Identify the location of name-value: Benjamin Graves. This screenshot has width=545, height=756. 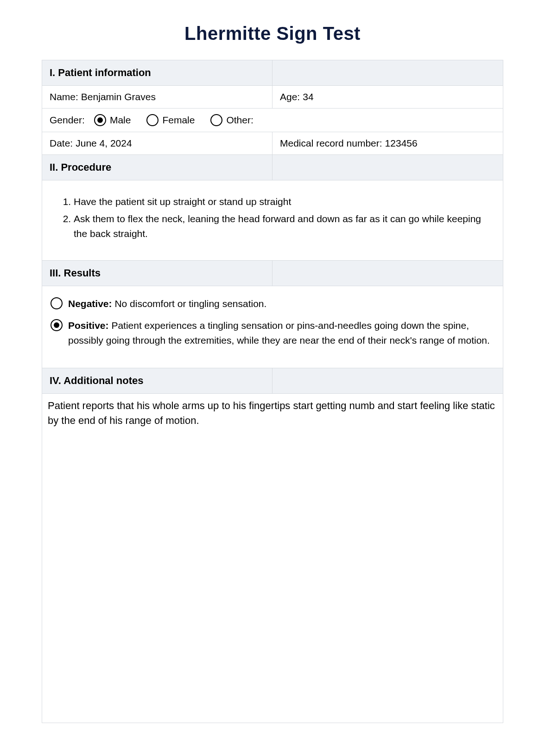
(119, 97).